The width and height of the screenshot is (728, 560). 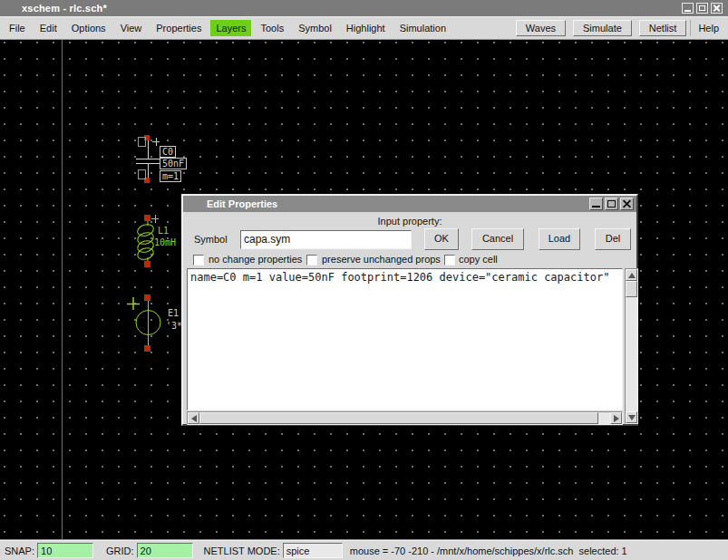 I want to click on vertical-scroll-thumb, so click(x=631, y=289).